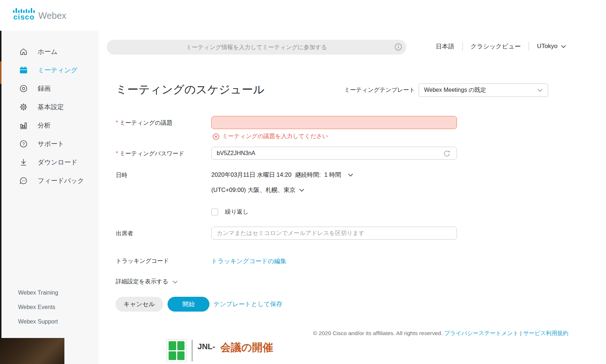 The height and width of the screenshot is (364, 606). Describe the element at coordinates (124, 234) in the screenshot. I see `attendees-label: 出席者` at that location.